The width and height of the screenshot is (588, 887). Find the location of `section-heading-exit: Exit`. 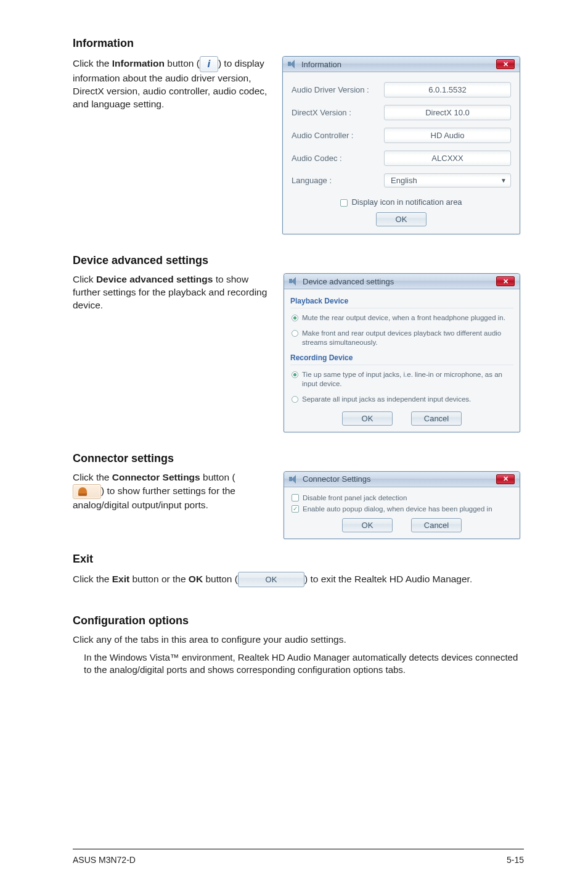

section-heading-exit: Exit is located at coordinates (296, 559).